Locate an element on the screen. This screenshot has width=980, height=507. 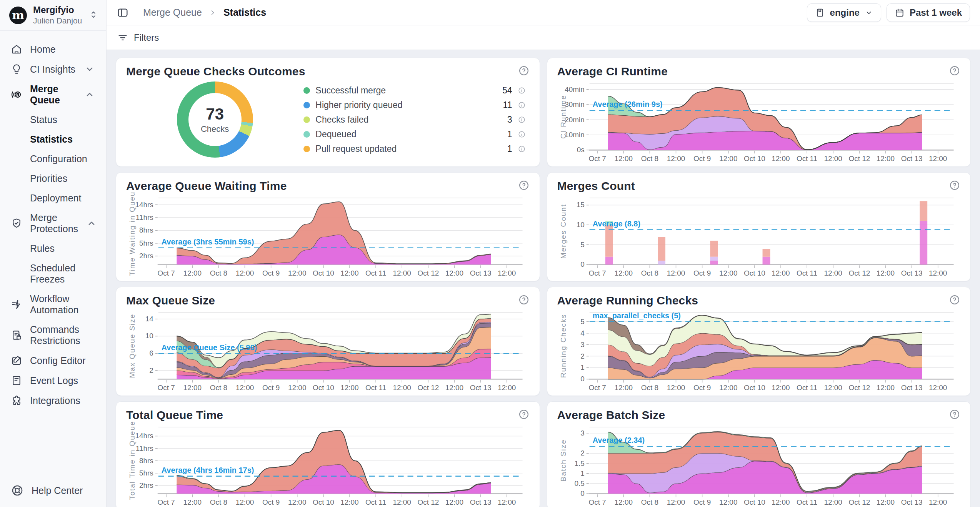
average-batch-size-chart: 00.511.523Oct 712:00Oct 812:00Oct 912:00… is located at coordinates (759, 464).